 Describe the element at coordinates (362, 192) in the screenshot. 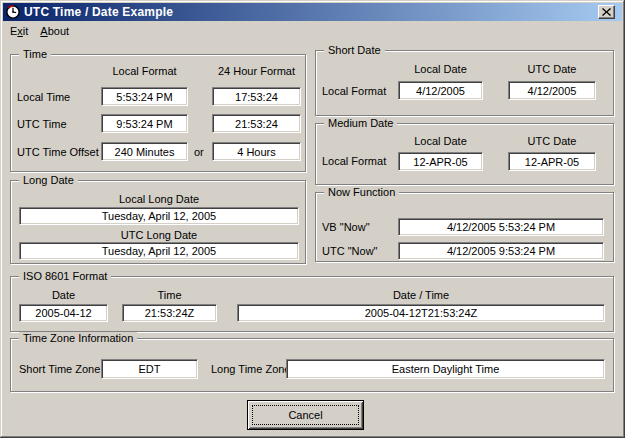

I see `group-now-function-title: Now Function` at that location.